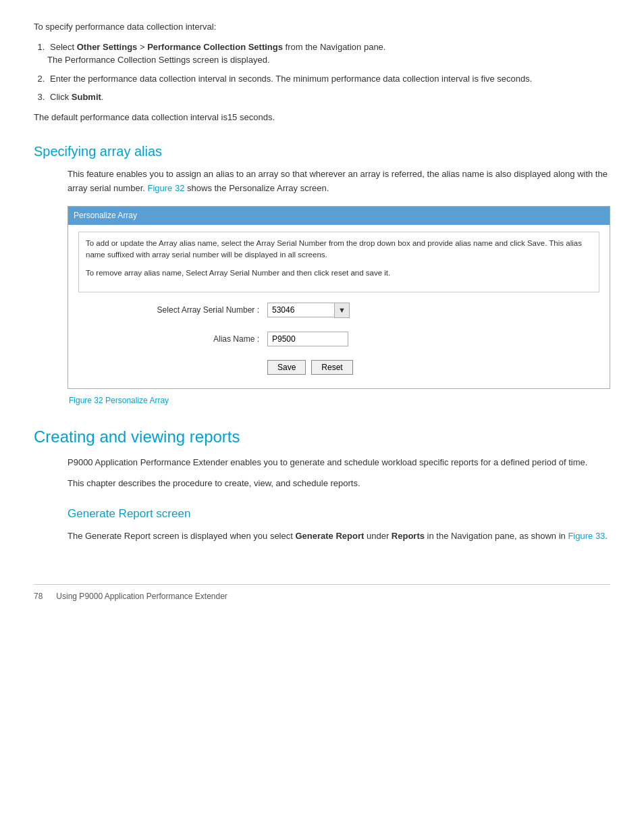 The width and height of the screenshot is (644, 834). What do you see at coordinates (215, 47) in the screenshot?
I see `step-1-bold2: Performance Collection Settings` at bounding box center [215, 47].